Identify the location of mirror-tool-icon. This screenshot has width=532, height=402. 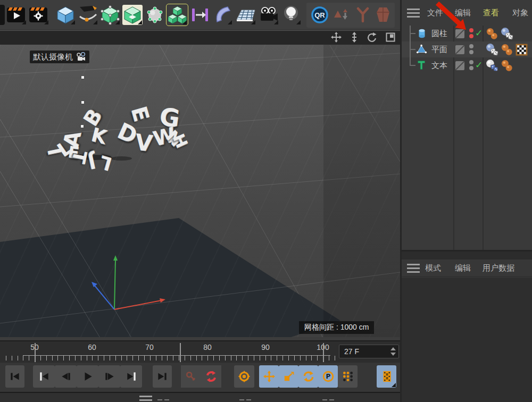
(200, 15).